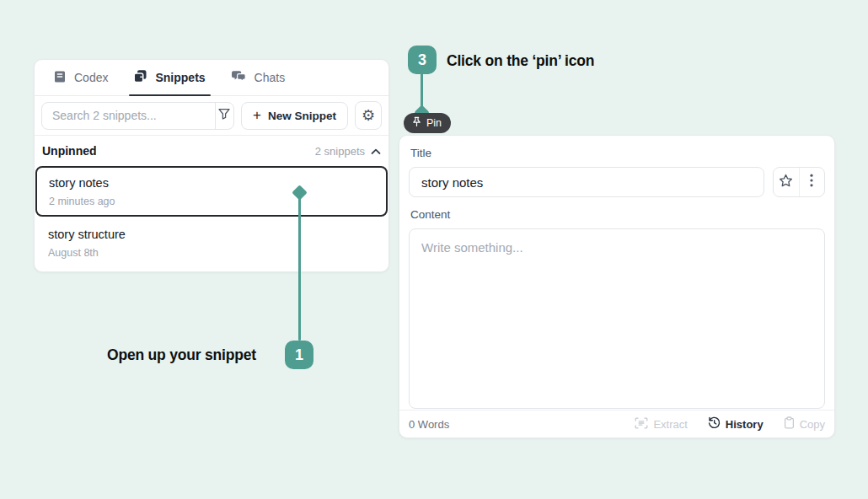  I want to click on more-options-button, so click(812, 182).